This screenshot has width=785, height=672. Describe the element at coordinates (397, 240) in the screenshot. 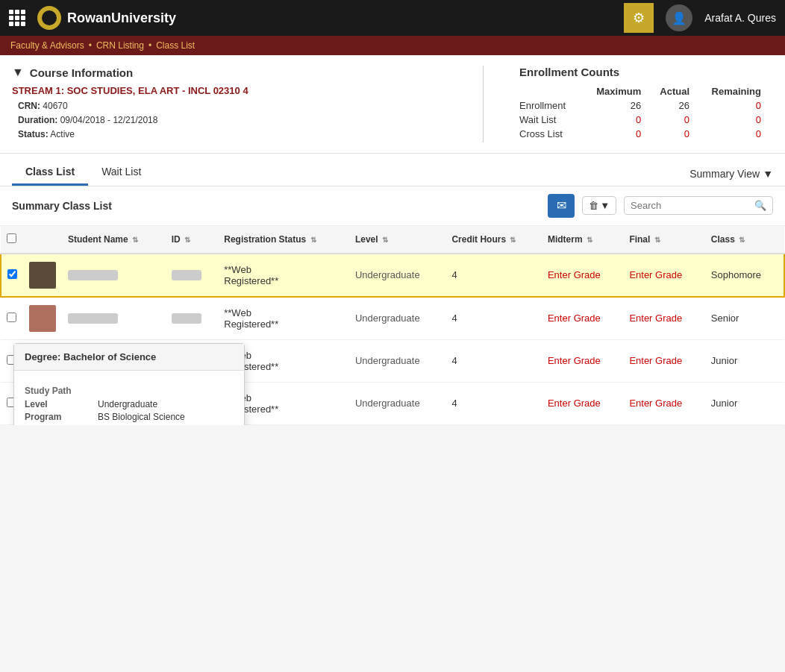

I see `table-header-level: Level ⇅` at that location.